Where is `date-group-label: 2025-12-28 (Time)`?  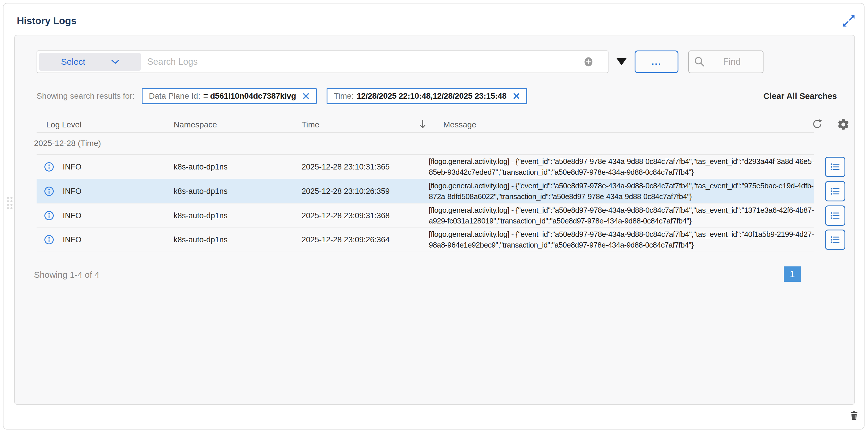 date-group-label: 2025-12-28 (Time) is located at coordinates (67, 144).